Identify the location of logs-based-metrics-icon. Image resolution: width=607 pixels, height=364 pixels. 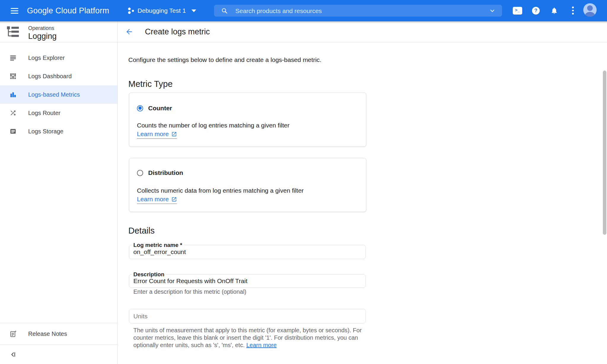
(13, 95).